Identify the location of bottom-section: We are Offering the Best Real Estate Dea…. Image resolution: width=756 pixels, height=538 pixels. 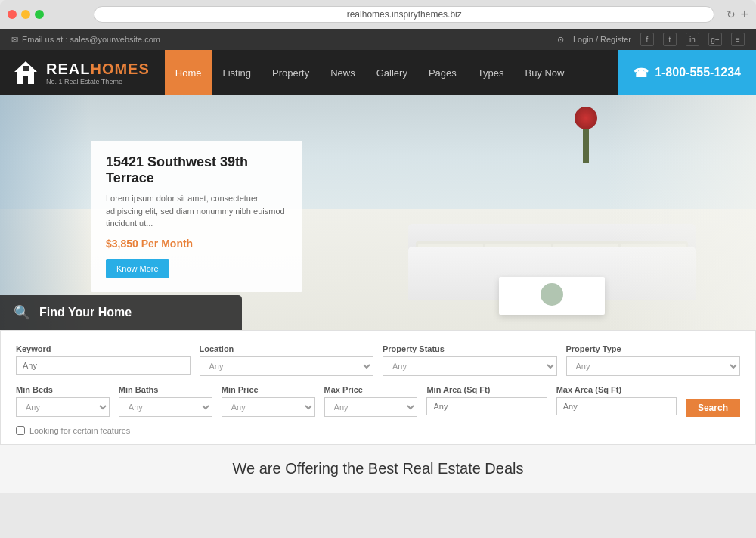
(378, 469).